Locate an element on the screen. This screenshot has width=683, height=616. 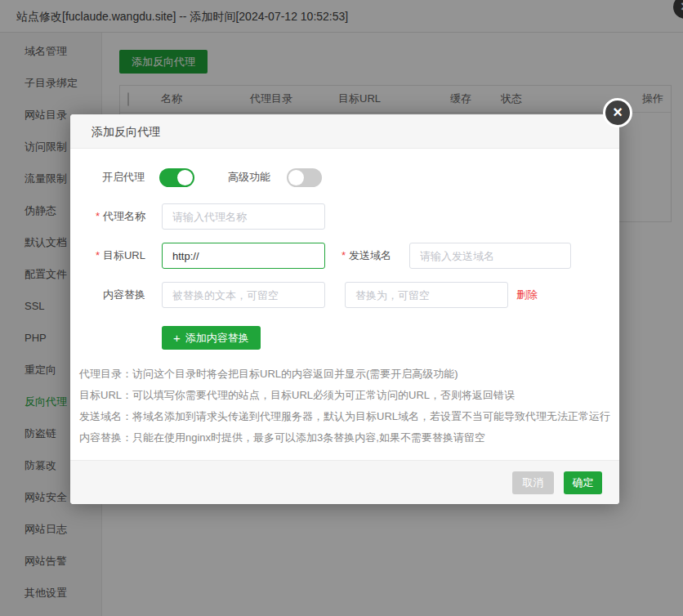
content-replace-row: 内容替换 删除 is located at coordinates (304, 295).